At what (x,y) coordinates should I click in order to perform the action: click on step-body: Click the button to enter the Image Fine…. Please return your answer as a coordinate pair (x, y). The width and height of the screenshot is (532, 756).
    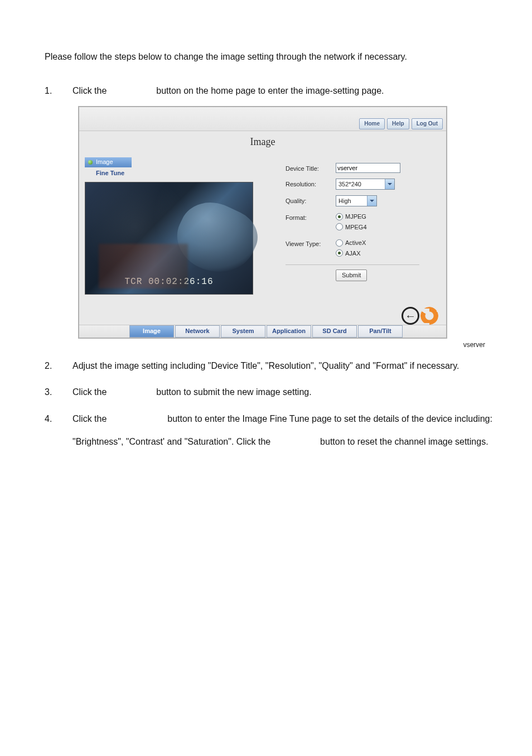
    Looking at the image, I should click on (283, 431).